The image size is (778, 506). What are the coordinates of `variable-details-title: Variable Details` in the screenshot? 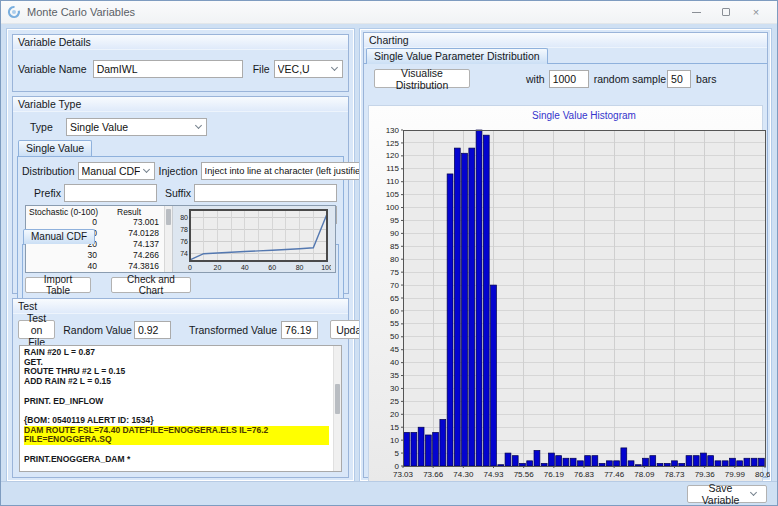 It's located at (180, 42).